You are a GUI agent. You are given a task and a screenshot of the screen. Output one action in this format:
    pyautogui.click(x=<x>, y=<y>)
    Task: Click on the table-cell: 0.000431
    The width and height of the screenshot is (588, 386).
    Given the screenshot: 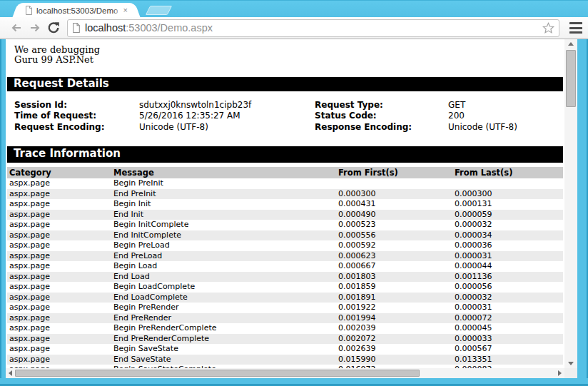 What is the action you would take?
    pyautogui.click(x=395, y=204)
    